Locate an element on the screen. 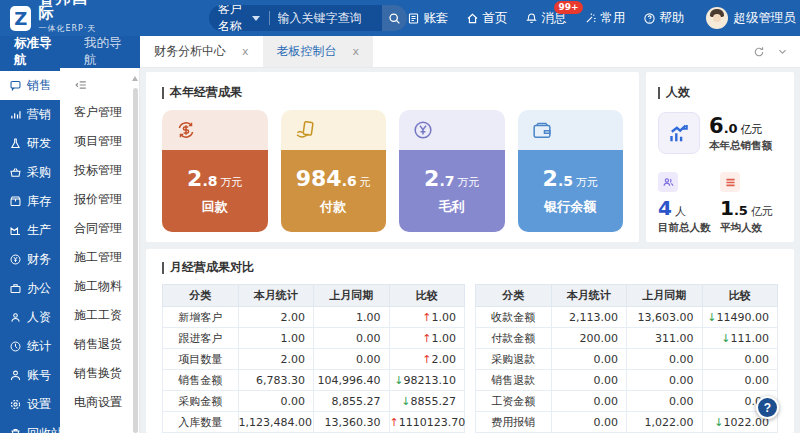 Image resolution: width=800 pixels, height=433 pixels. diff-value: 1.00 is located at coordinates (444, 338).